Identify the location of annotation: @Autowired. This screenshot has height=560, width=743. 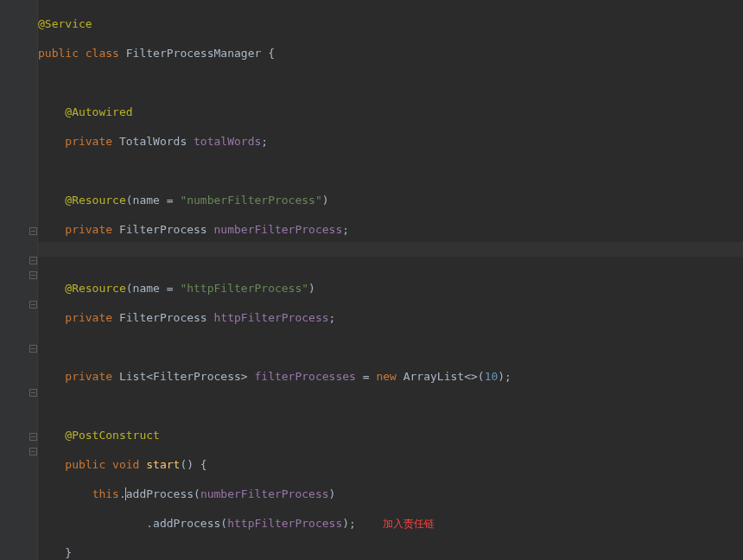
(98, 112).